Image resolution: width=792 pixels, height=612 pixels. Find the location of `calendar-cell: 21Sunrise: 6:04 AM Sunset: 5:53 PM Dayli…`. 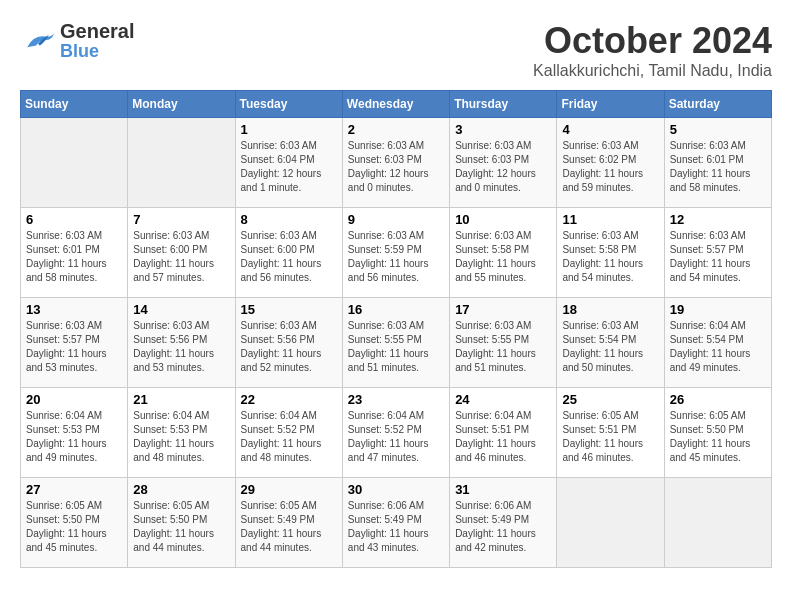

calendar-cell: 21Sunrise: 6:04 AM Sunset: 5:53 PM Dayli… is located at coordinates (182, 433).